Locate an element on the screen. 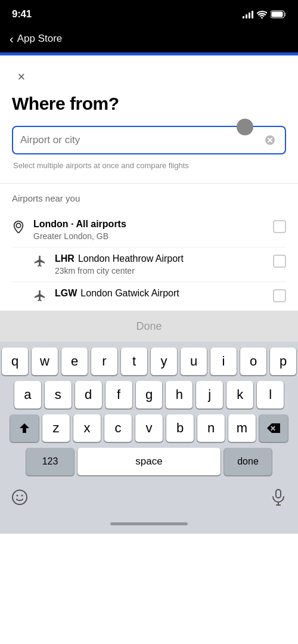  airports-section-title: Airports near you is located at coordinates (149, 198).